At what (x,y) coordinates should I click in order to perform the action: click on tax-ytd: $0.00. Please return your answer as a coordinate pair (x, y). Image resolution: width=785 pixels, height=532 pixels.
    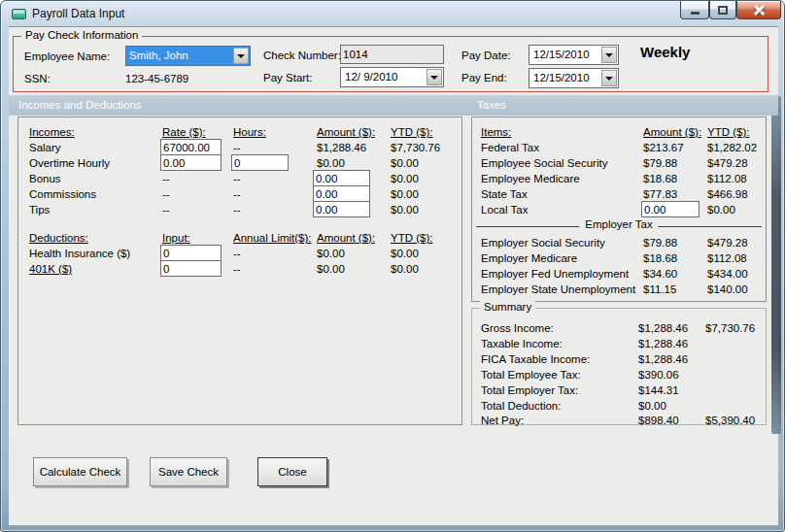
    Looking at the image, I should click on (721, 210).